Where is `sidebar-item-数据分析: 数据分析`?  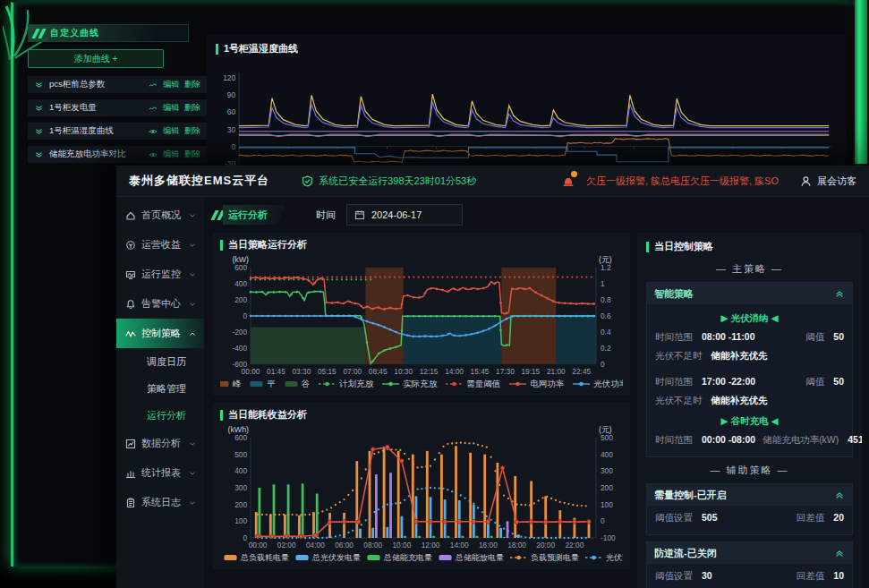 sidebar-item-数据分析: 数据分析 is located at coordinates (160, 444).